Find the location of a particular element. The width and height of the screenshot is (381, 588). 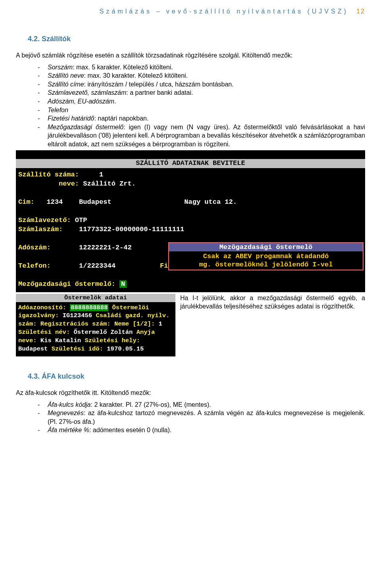

list-item: Mezőgazdasági őstermelő: igen (I) vagy n… is located at coordinates (202, 136).